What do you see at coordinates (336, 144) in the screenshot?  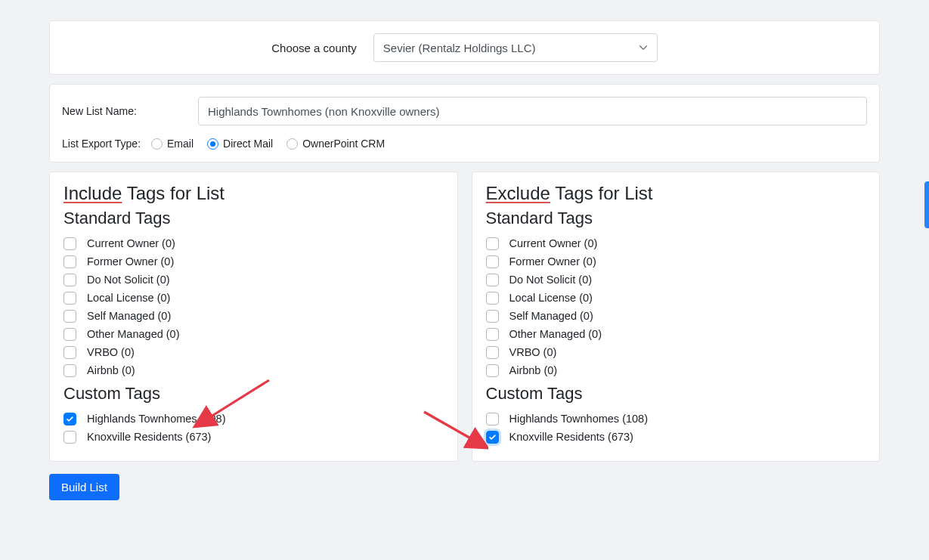 I see `export-option-ownerpoint-crm: OwnerPoint CRM` at bounding box center [336, 144].